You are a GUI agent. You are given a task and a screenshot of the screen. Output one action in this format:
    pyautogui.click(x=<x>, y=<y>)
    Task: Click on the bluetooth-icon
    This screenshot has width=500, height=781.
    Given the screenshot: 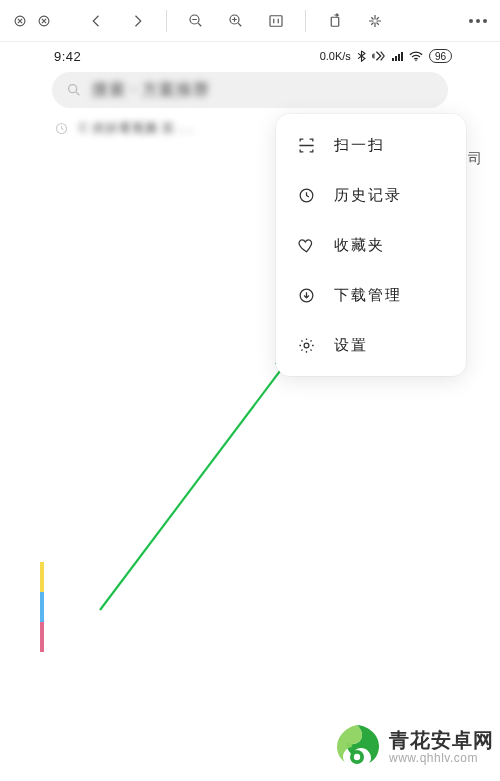 What is the action you would take?
    pyautogui.click(x=362, y=56)
    